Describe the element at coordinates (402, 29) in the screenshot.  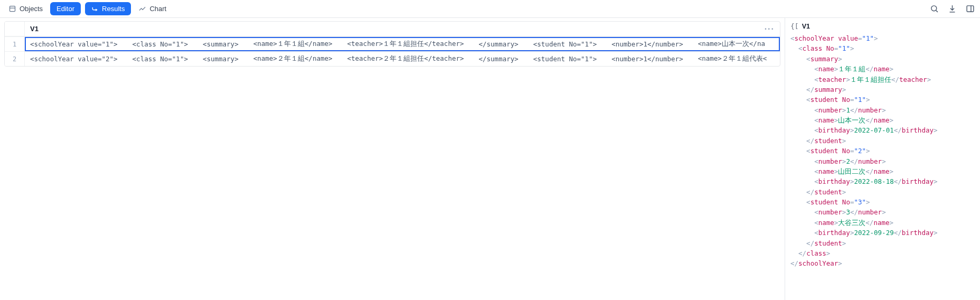
I see `column-header: V1 ···` at that location.